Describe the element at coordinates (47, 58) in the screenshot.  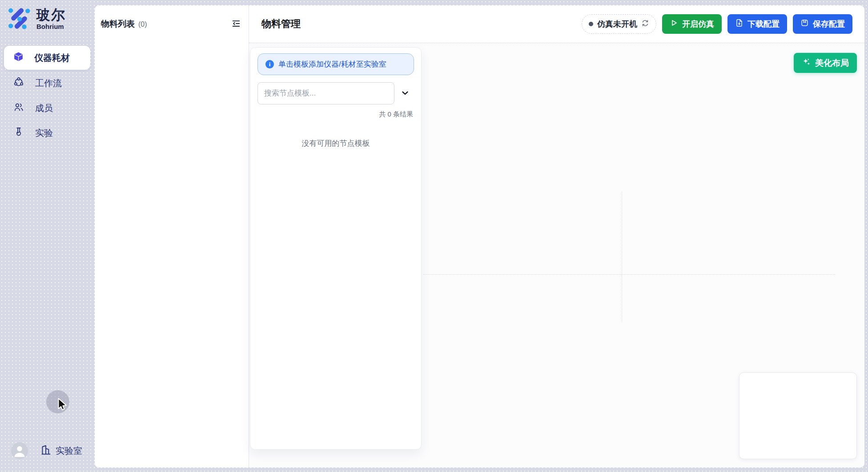
I see `sidebar-item-instruments: 仪器耗材` at that location.